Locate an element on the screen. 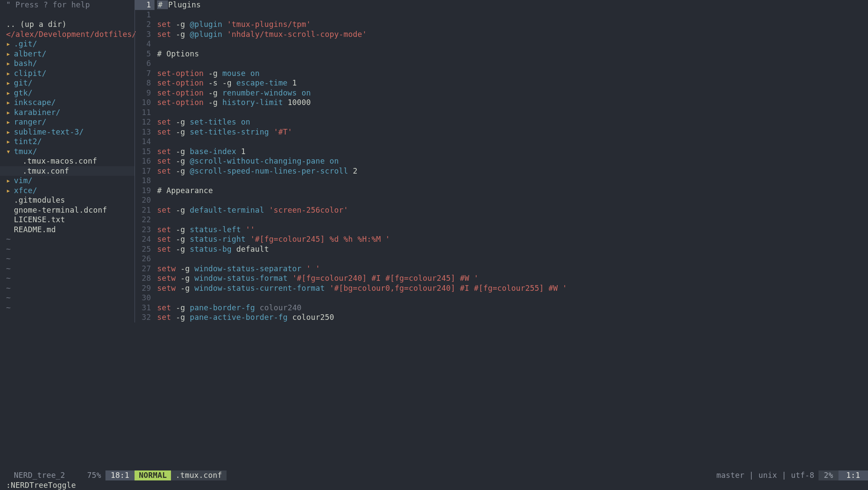 The image size is (868, 490). code-line: 19# Appearance is located at coordinates (501, 191).